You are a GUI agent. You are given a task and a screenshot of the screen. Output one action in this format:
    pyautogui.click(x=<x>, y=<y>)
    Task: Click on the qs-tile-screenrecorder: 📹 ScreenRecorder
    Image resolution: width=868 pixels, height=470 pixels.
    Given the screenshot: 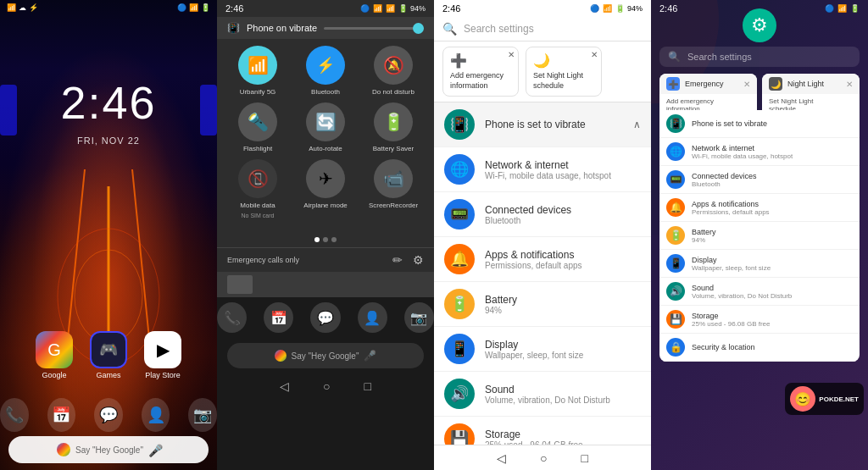 What is the action you would take?
    pyautogui.click(x=393, y=189)
    